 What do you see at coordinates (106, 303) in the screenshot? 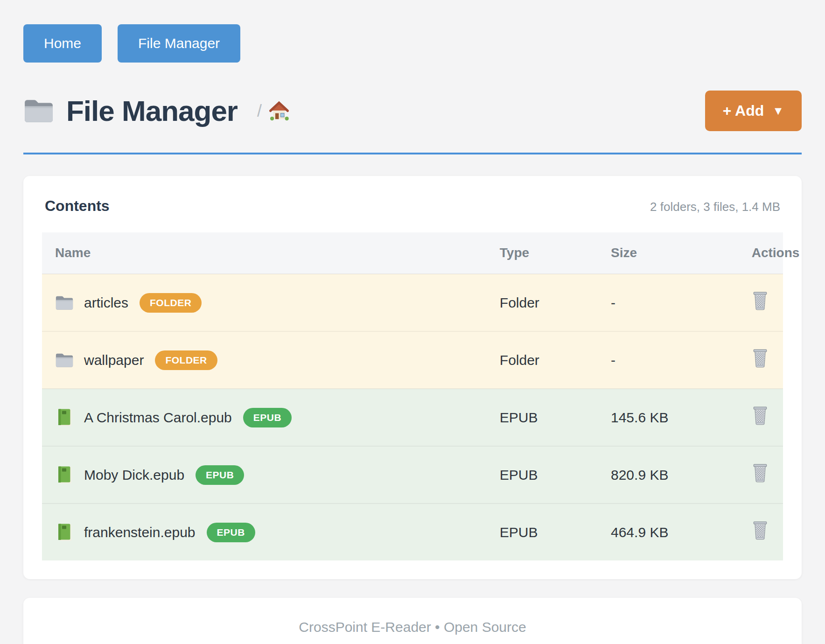
I see `file-name: articles` at bounding box center [106, 303].